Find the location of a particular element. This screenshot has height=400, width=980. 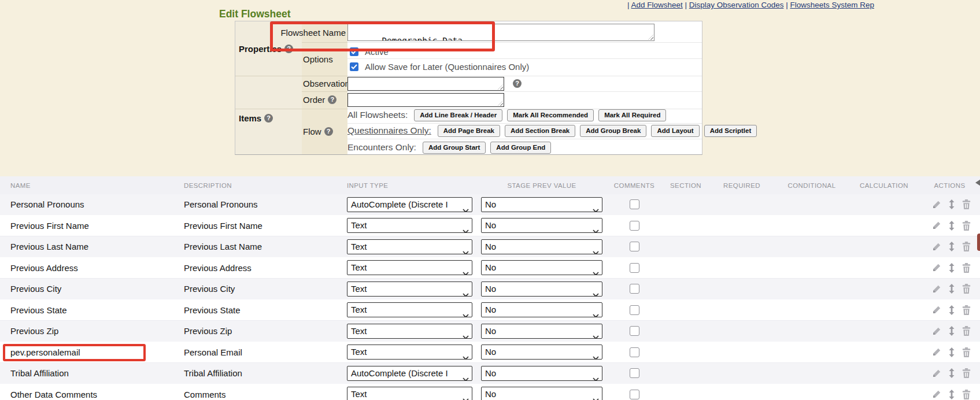

mark-all-recommended-button: Mark All Recommended is located at coordinates (550, 116).